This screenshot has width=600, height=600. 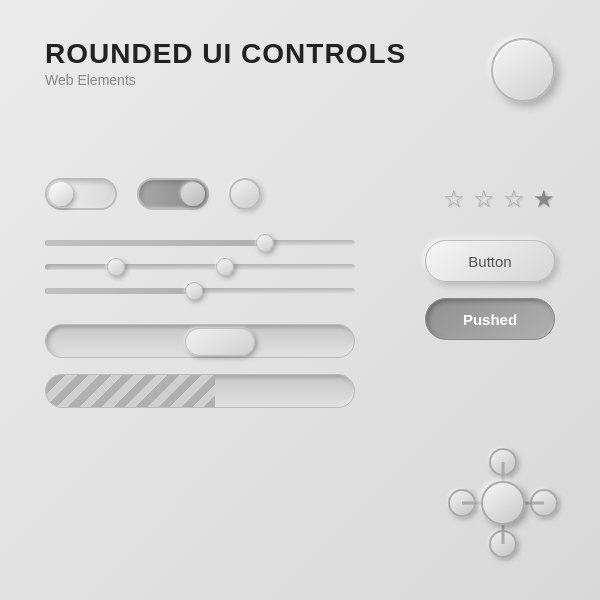 I want to click on slider-2-thumb-right, so click(x=225, y=267).